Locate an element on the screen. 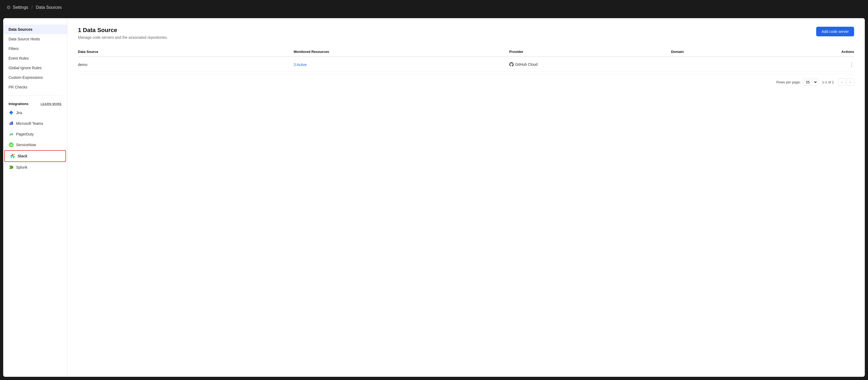 The width and height of the screenshot is (868, 380). pagination-next-button: › is located at coordinates (850, 82).